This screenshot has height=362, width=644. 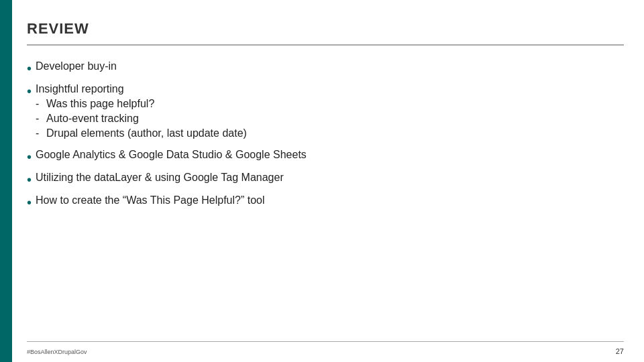 I want to click on sub-item-1-text: Was this page helpful?, so click(x=101, y=103).